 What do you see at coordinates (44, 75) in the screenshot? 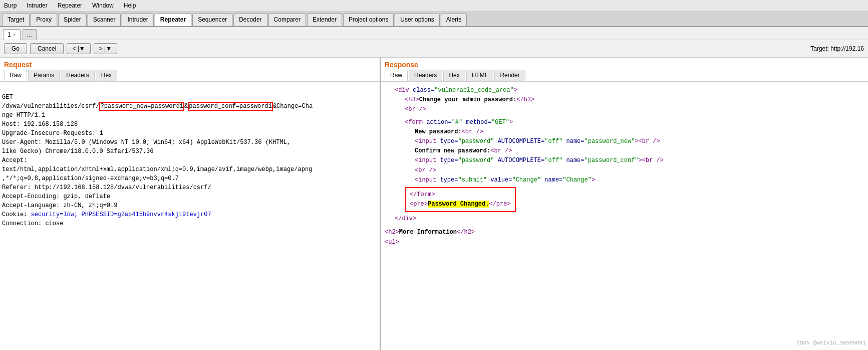
I see `request-tab-params: Params` at bounding box center [44, 75].